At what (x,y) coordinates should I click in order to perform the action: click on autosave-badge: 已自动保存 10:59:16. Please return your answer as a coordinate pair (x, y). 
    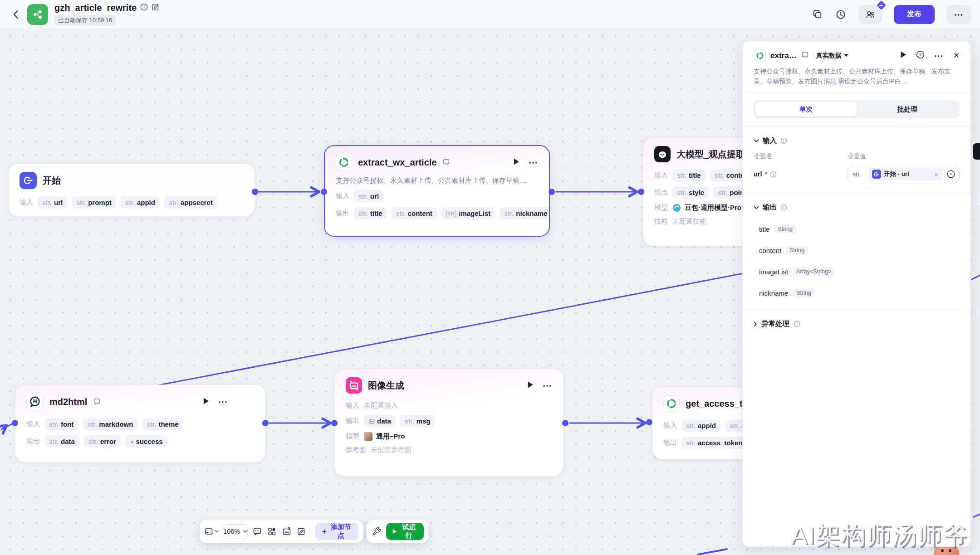
    Looking at the image, I should click on (85, 20).